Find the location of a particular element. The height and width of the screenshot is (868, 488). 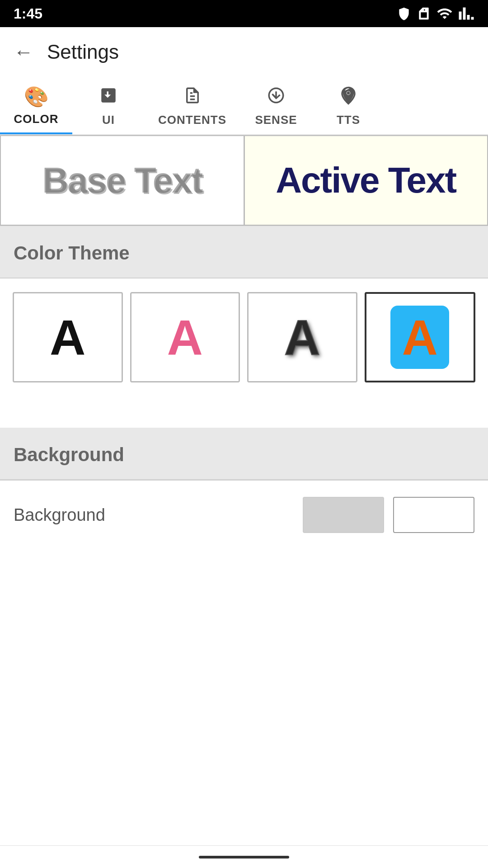

color-theme-section-header: Color Theme is located at coordinates (244, 252).